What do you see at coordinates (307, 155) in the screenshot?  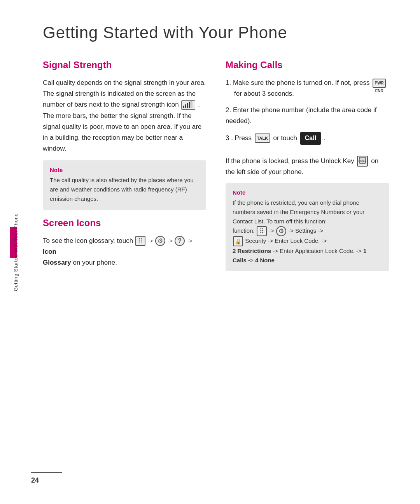 I see `step-3: 3 . Press TALK or touch Call . If the ph…` at bounding box center [307, 155].